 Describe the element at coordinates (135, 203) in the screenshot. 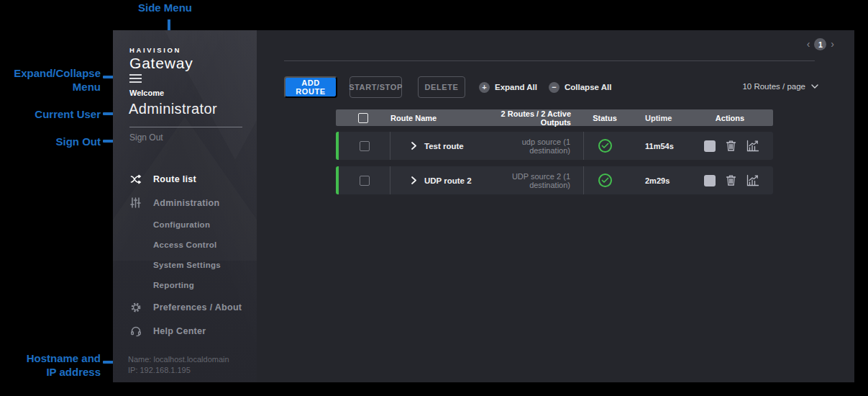

I see `sliders-icon` at that location.